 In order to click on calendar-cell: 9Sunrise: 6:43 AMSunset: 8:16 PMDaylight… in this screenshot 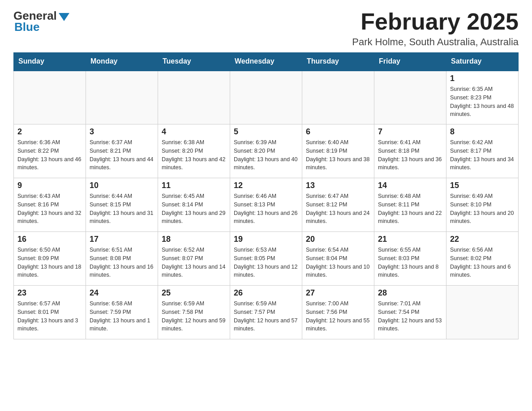, I will do `click(50, 205)`.